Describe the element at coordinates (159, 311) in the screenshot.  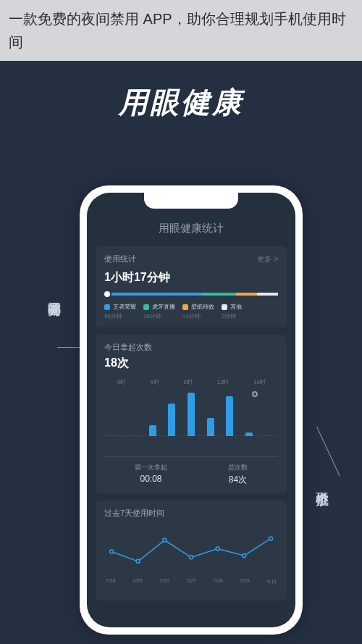
I see `legend-item: 虎牙直播19分钟` at that location.